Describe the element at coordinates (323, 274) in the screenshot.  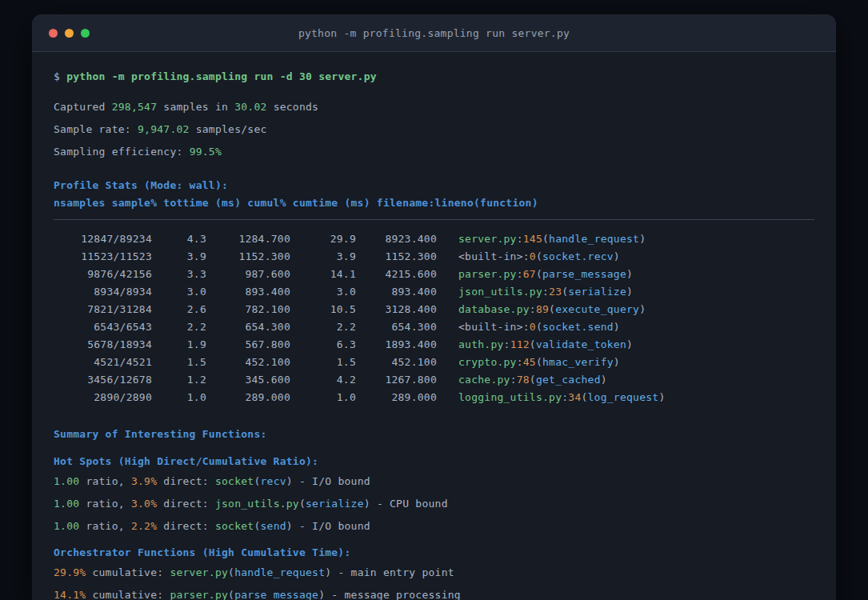
I see `cumul-pct-cell: 14.1` at that location.